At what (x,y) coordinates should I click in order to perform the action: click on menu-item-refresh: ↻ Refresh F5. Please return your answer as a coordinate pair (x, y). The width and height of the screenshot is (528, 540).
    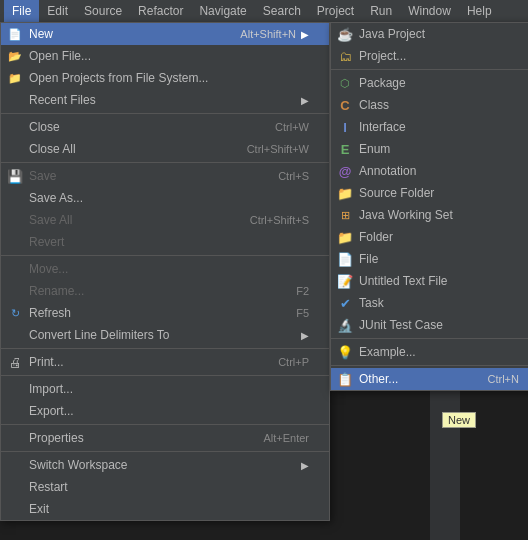
    Looking at the image, I should click on (165, 313).